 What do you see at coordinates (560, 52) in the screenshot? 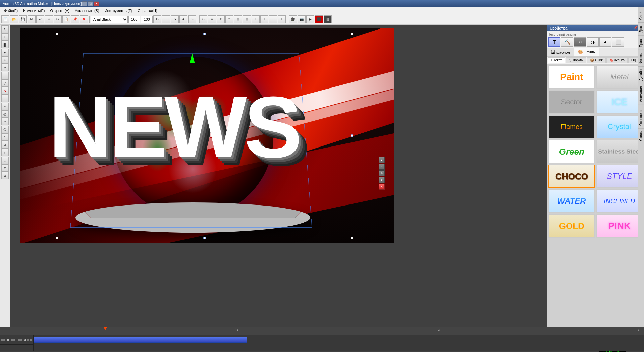
I see `tab-template: 🖼 шаблон` at bounding box center [560, 52].